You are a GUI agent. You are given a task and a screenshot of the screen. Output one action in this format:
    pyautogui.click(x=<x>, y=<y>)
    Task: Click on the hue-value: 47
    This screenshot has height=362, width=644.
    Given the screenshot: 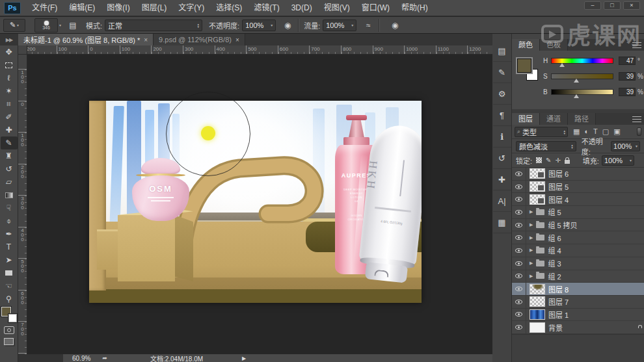 What is the action you would take?
    pyautogui.click(x=627, y=61)
    